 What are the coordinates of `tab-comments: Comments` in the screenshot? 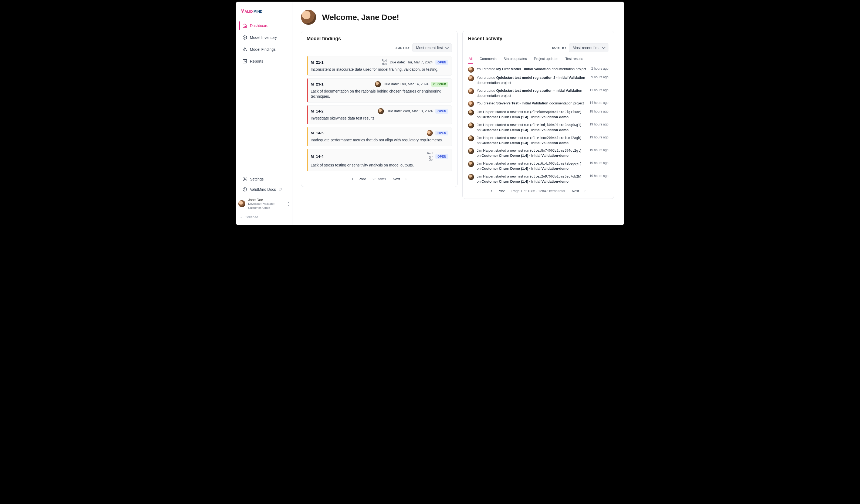 It's located at (488, 59).